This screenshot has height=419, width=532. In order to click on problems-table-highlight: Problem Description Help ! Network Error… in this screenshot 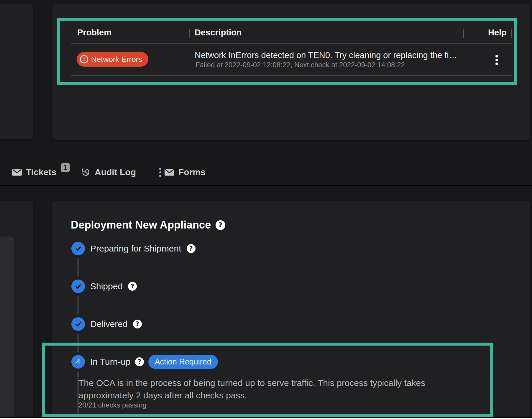, I will do `click(287, 51)`.